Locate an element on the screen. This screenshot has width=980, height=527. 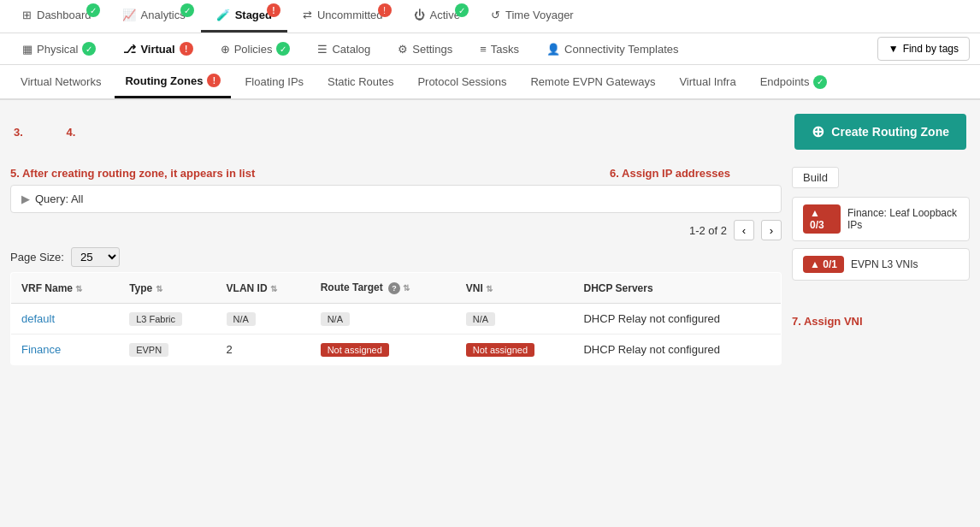
create-routing-zone-button: ⊕ Create Routing Zone is located at coordinates (881, 132).